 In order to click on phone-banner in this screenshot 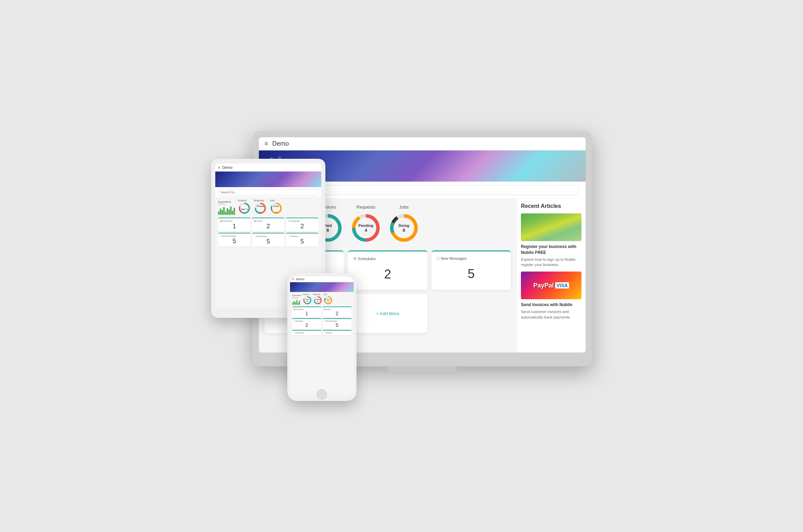, I will do `click(322, 287)`.